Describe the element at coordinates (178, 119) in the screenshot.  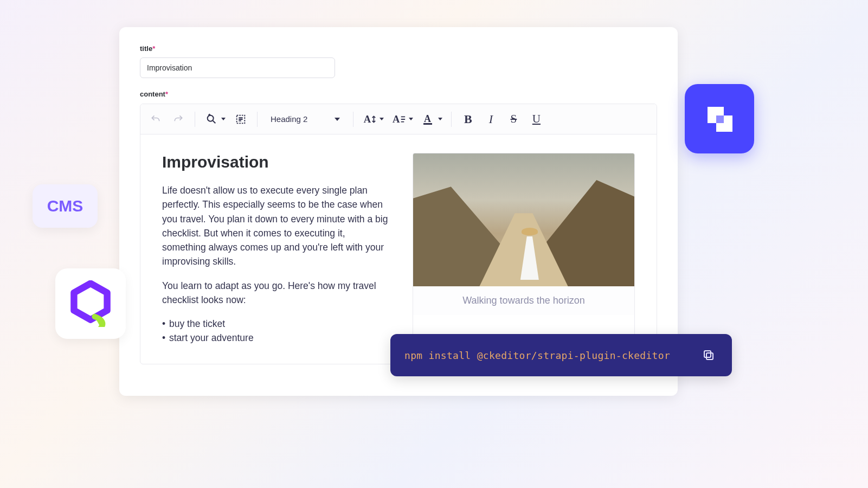
I see `redo-button` at that location.